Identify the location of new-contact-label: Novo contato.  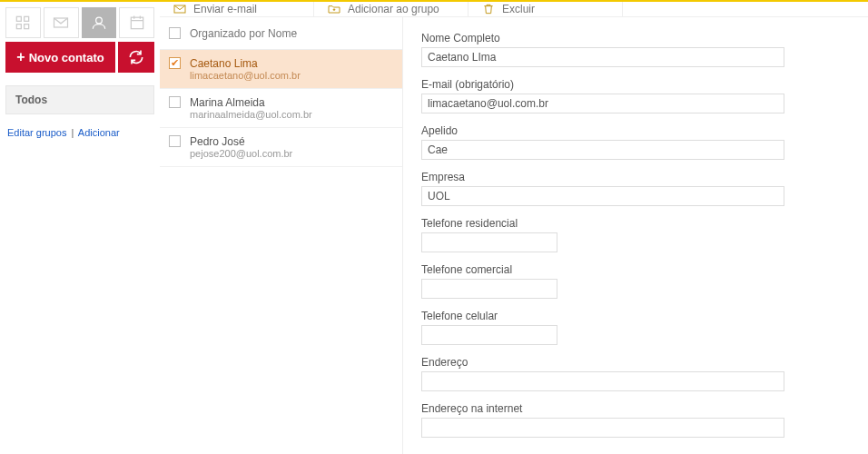
(67, 58).